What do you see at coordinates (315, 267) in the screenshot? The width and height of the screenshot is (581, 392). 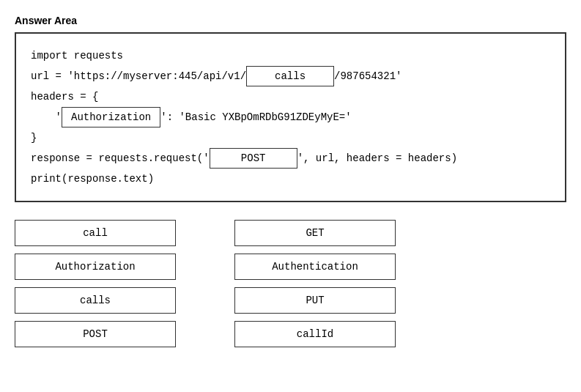 I see `option-authentication: Authentication` at bounding box center [315, 267].